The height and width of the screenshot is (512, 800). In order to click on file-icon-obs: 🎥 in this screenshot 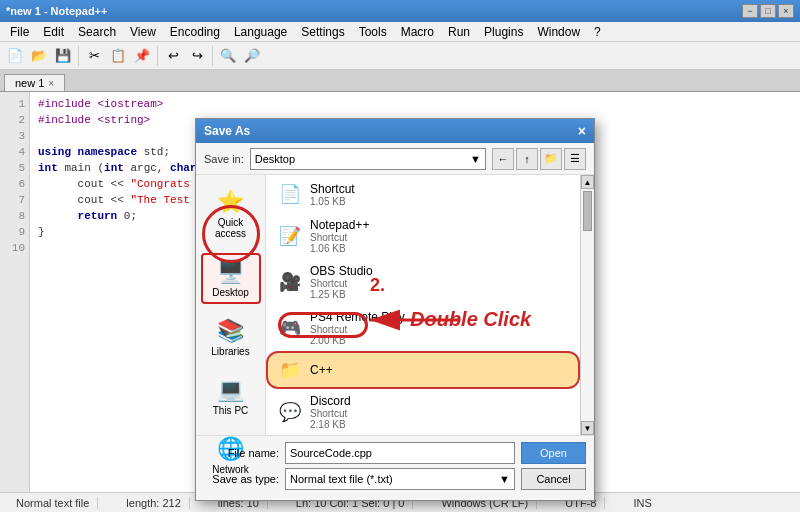, I will do `click(290, 282)`.